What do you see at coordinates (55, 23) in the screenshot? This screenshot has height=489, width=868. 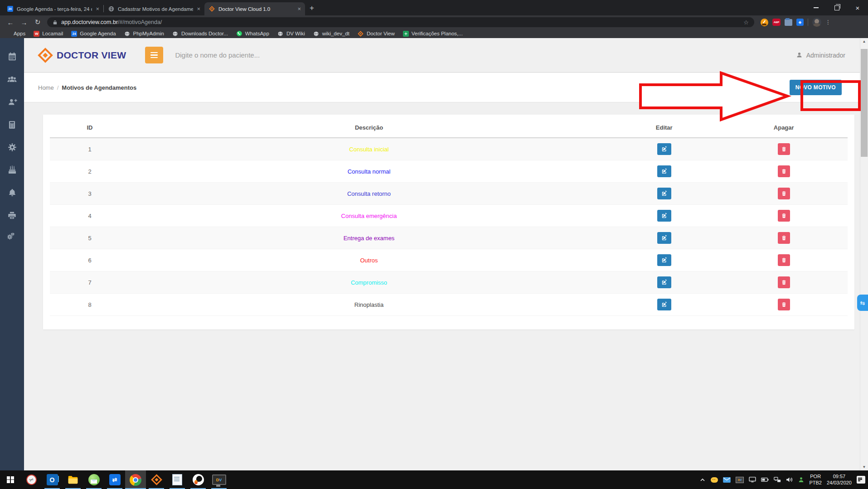 I see `lock-icon` at bounding box center [55, 23].